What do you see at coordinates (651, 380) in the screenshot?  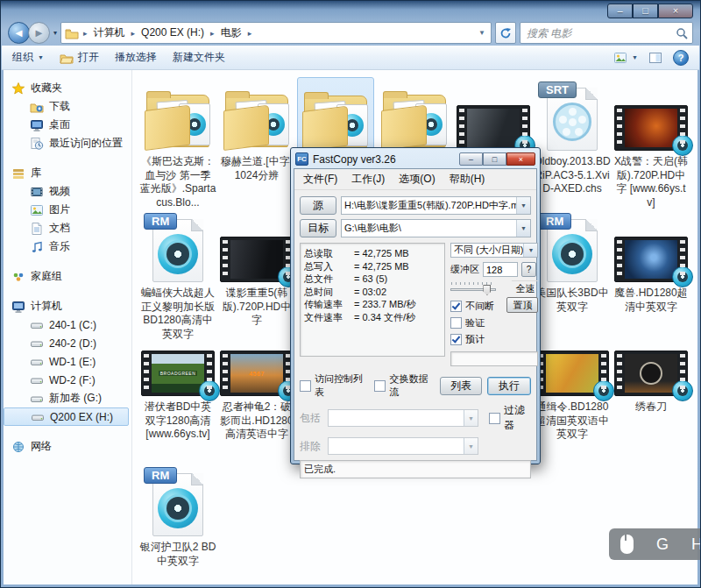 I see `file-item: 绣春刀` at bounding box center [651, 380].